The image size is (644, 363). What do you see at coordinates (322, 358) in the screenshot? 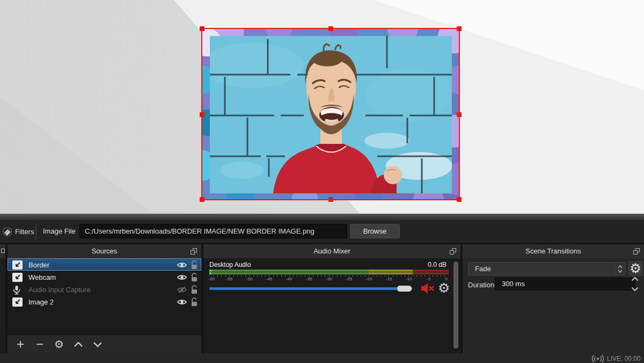
I see `status-bar: LIVE: 00:00` at bounding box center [322, 358].